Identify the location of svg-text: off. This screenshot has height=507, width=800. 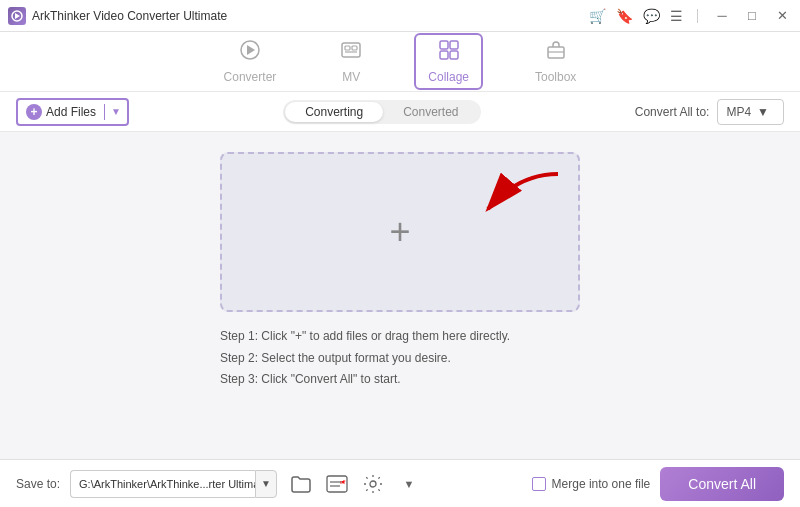
(343, 482).